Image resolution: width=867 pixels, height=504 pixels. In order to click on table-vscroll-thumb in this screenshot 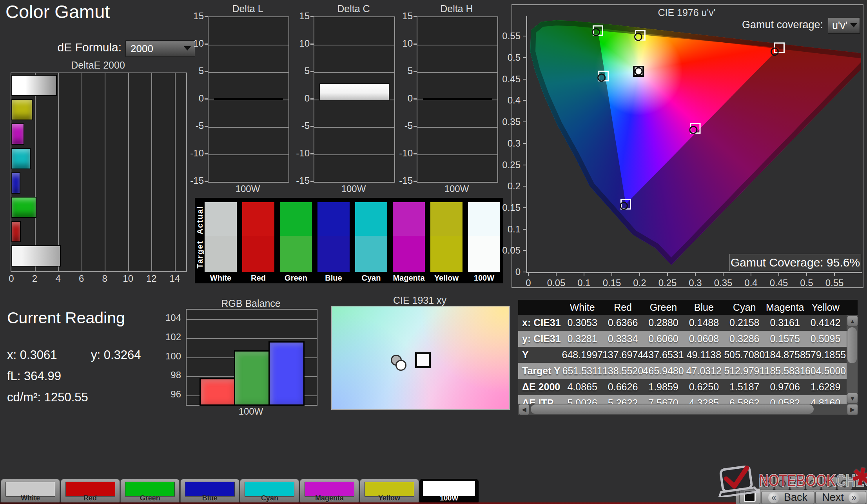, I will do `click(852, 345)`.